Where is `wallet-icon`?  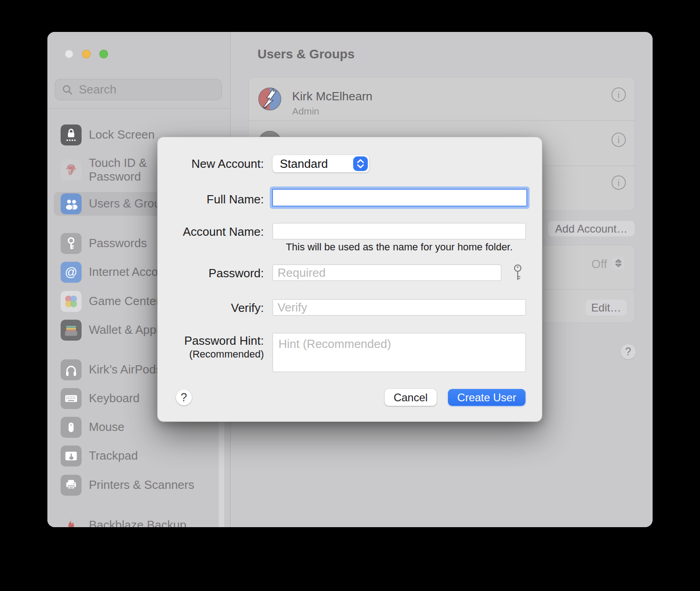
wallet-icon is located at coordinates (71, 330).